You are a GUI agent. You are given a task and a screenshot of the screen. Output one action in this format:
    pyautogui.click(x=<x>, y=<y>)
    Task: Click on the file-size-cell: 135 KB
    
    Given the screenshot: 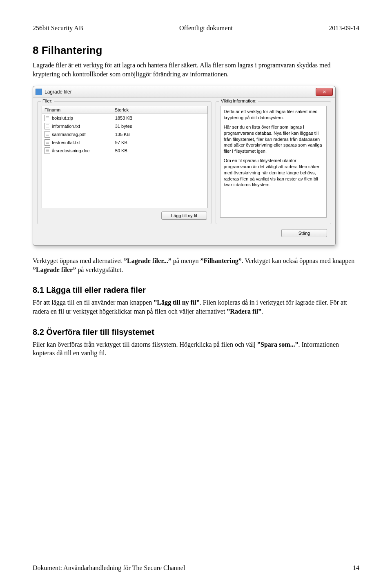 What is the action you would take?
    pyautogui.click(x=160, y=134)
    